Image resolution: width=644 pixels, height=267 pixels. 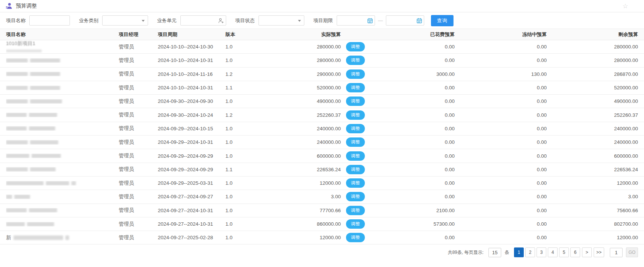 What do you see at coordinates (295, 47) in the screenshot?
I see `actual-budget-cell: 280000.00` at bounding box center [295, 47].